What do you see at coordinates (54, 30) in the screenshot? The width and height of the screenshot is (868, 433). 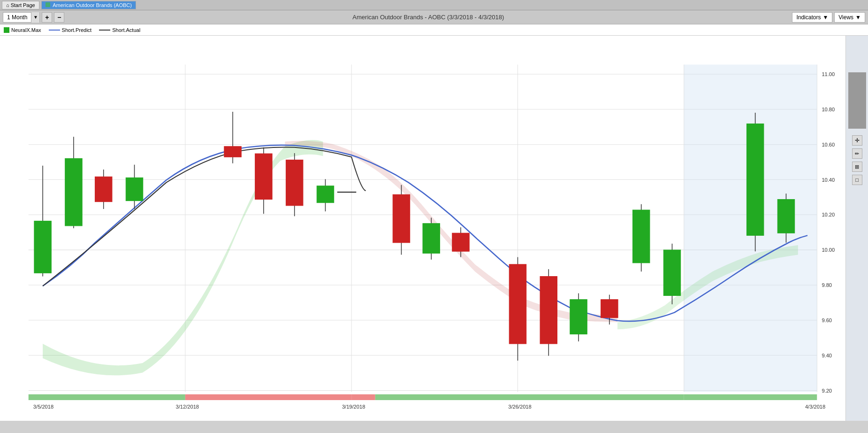 I see `short-predict-line` at bounding box center [54, 30].